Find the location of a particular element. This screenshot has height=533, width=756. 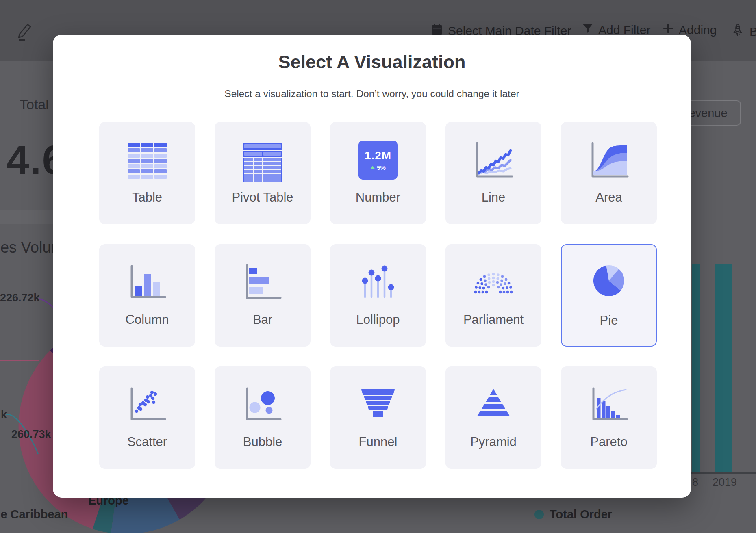

axis-tick-label: 2019 is located at coordinates (725, 483).